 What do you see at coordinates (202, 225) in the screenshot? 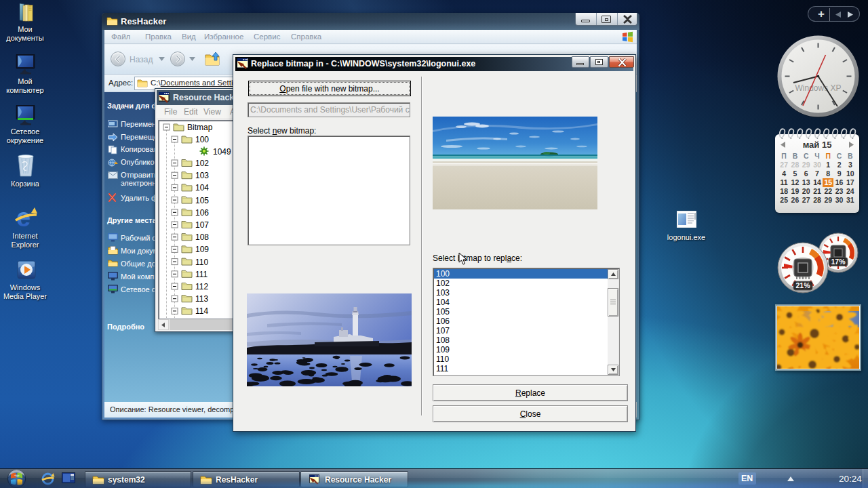
I see `svg-text: 107` at bounding box center [202, 225].